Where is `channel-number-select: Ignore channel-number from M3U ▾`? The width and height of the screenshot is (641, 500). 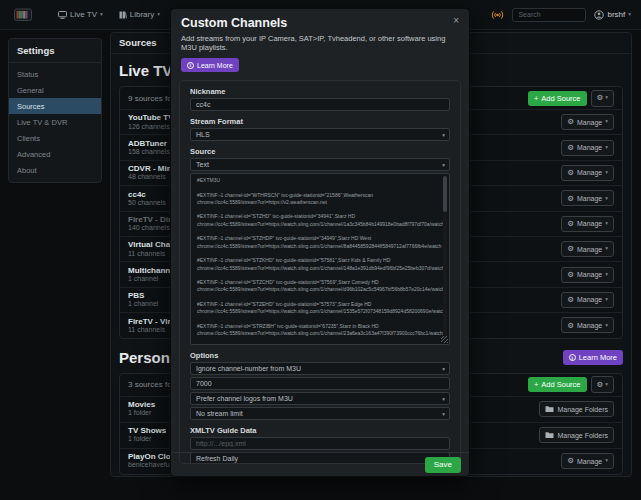 channel-number-select: Ignore channel-number from M3U ▾ is located at coordinates (320, 368).